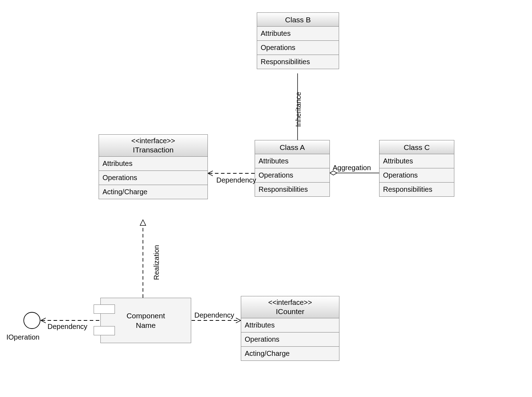 This screenshot has height=397, width=532. I want to click on label-inheritance: Inheritance, so click(299, 109).